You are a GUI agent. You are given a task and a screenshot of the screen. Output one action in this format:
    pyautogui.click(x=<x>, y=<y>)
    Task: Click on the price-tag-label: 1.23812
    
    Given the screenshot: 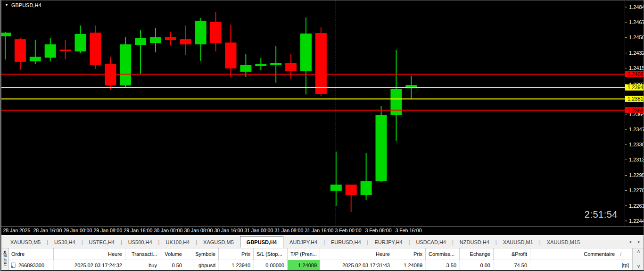 What is the action you would take?
    pyautogui.click(x=636, y=99)
    